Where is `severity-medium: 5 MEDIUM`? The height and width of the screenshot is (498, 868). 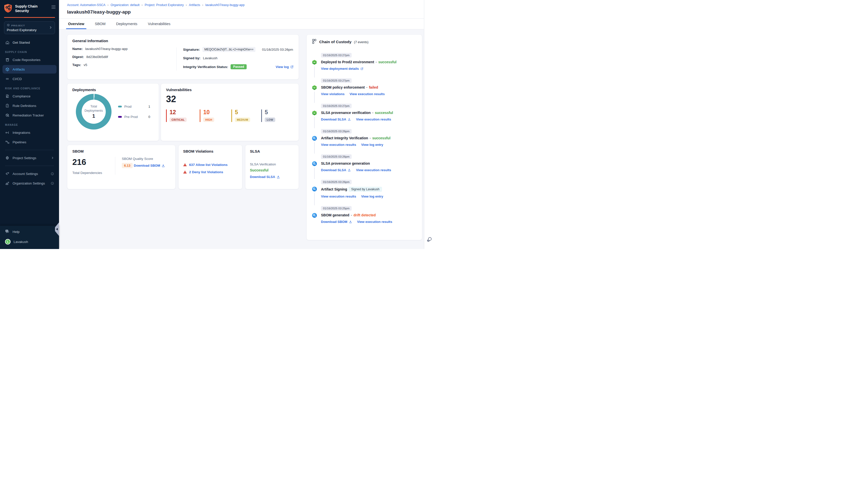
severity-medium: 5 MEDIUM is located at coordinates (241, 116).